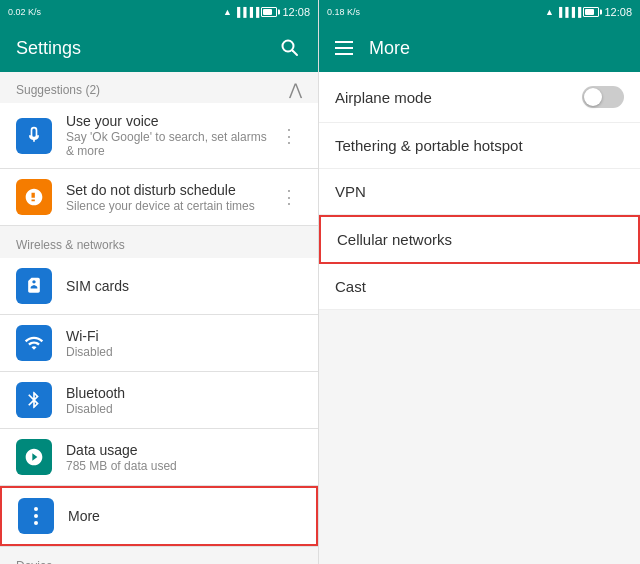  Describe the element at coordinates (184, 393) in the screenshot. I see `bluetooth-title: Bluetooth` at that location.